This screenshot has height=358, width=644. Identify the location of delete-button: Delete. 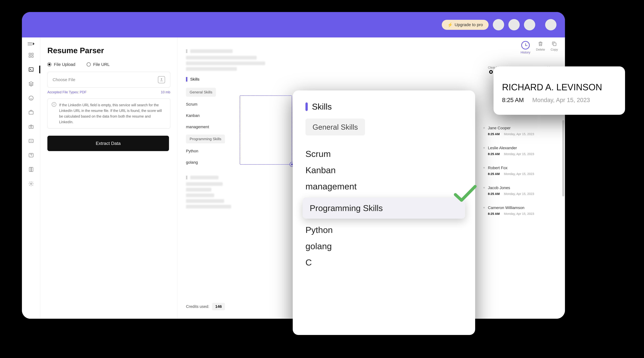
(540, 46).